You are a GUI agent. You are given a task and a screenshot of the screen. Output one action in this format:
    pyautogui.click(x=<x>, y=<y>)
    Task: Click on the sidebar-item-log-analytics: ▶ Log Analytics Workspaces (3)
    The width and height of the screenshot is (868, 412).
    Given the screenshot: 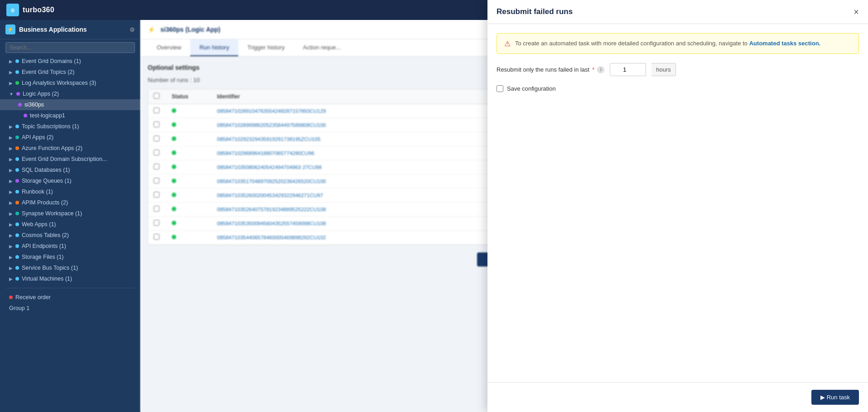 What is the action you would take?
    pyautogui.click(x=70, y=83)
    